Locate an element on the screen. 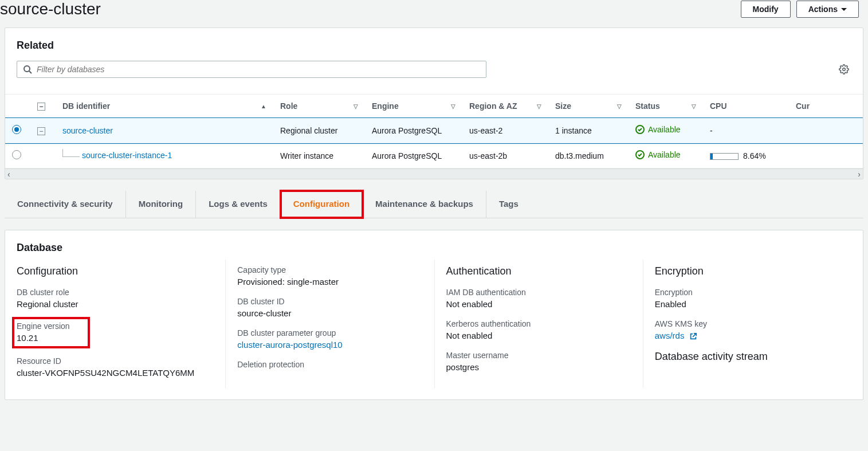 The width and height of the screenshot is (868, 451). db-cluster-role-value: Regional cluster is located at coordinates (115, 304).